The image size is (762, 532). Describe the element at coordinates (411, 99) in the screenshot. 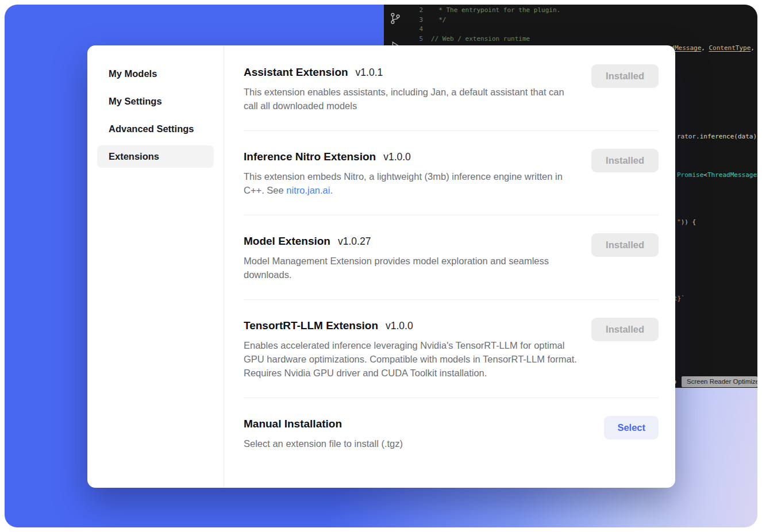

I see `extension-description: This extension enables assistants, inclu…` at that location.